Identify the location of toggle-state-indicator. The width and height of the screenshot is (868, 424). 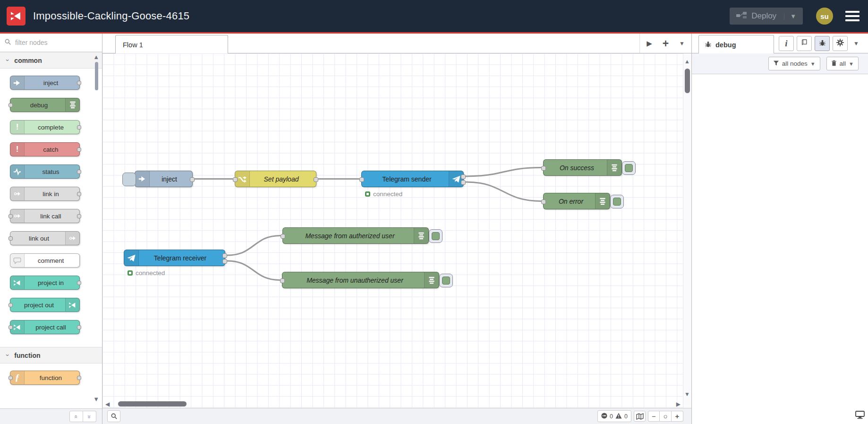
(617, 201).